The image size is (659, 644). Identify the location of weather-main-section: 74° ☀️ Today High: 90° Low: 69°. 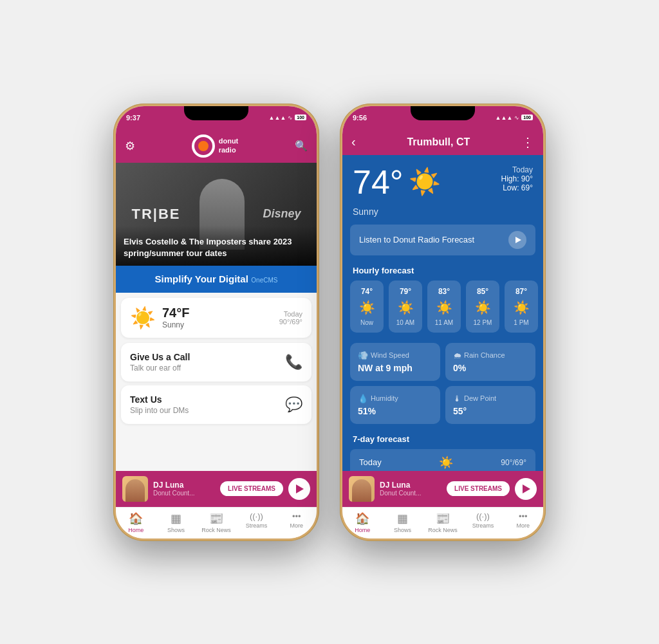
(443, 181).